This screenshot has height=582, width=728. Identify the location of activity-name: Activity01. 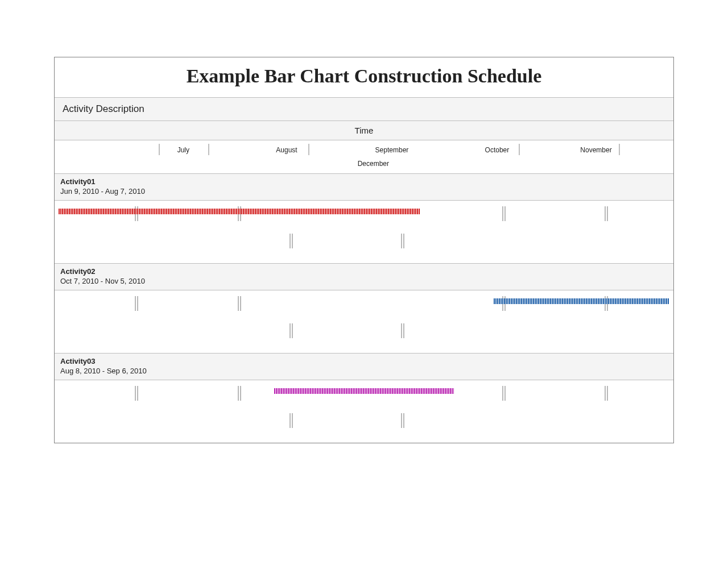
(364, 182).